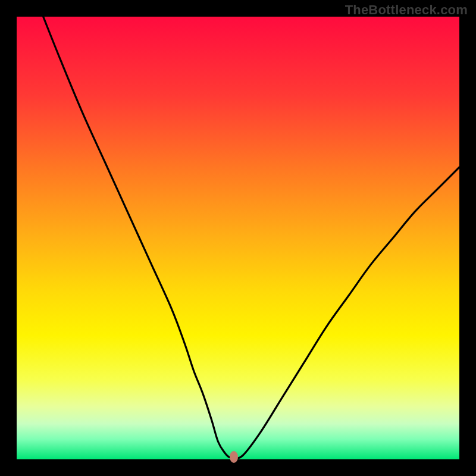  I want to click on watermark-text: TheBottleneck.com, so click(406, 10).